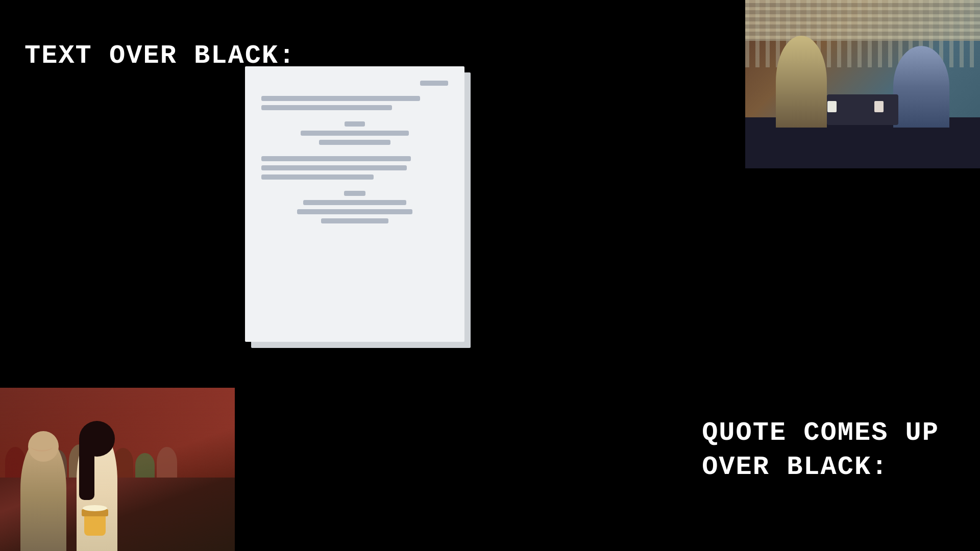 Image resolution: width=980 pixels, height=551 pixels. Describe the element at coordinates (863, 84) in the screenshot. I see `top-right-movie-still` at that location.